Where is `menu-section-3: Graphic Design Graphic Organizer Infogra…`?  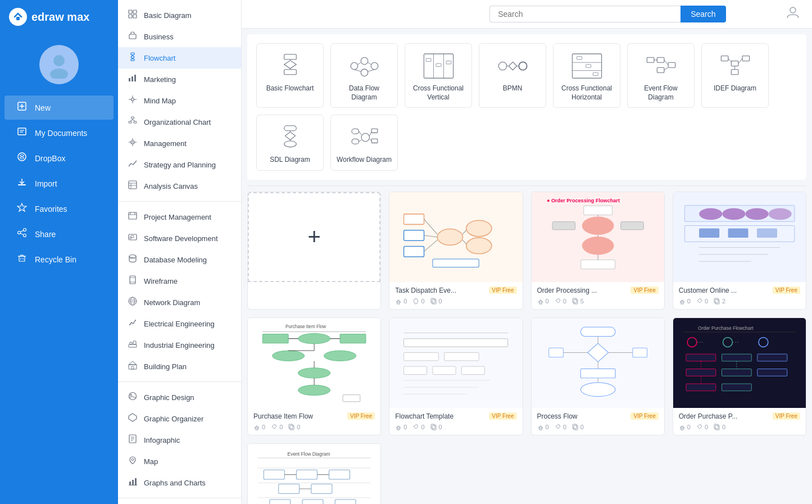
menu-section-3: Graphic Design Graphic Organizer Infogra… is located at coordinates (180, 441).